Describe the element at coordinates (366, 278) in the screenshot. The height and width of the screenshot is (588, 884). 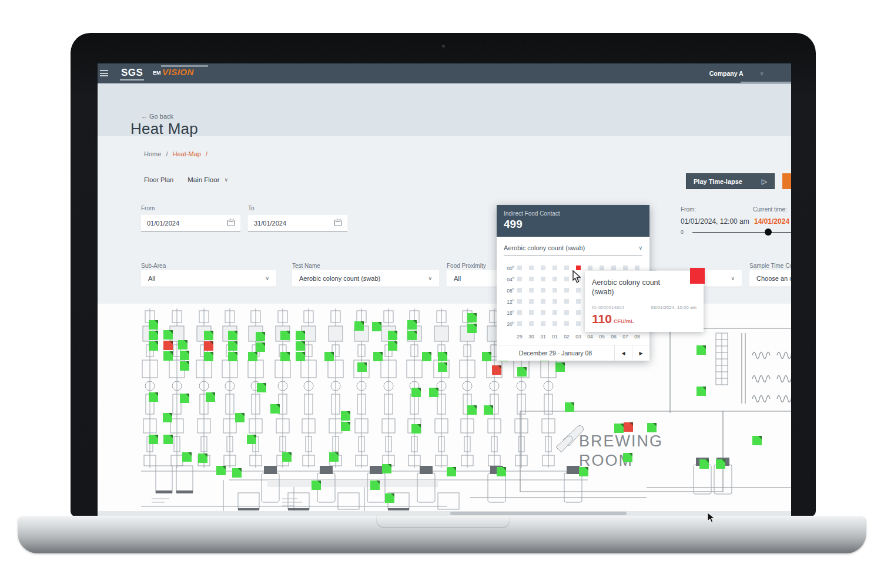
I see `test-name-select: Aerobic colony count (swab) ∨` at that location.